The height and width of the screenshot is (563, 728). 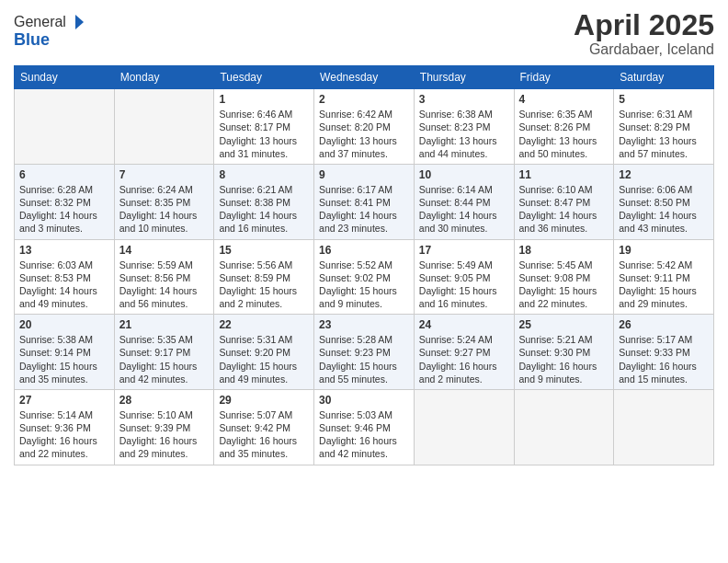 What do you see at coordinates (264, 285) in the screenshot?
I see `day-info: Sunrise: 5:56 AMSunset: 8:59 PMDaylight:…` at bounding box center [264, 285].